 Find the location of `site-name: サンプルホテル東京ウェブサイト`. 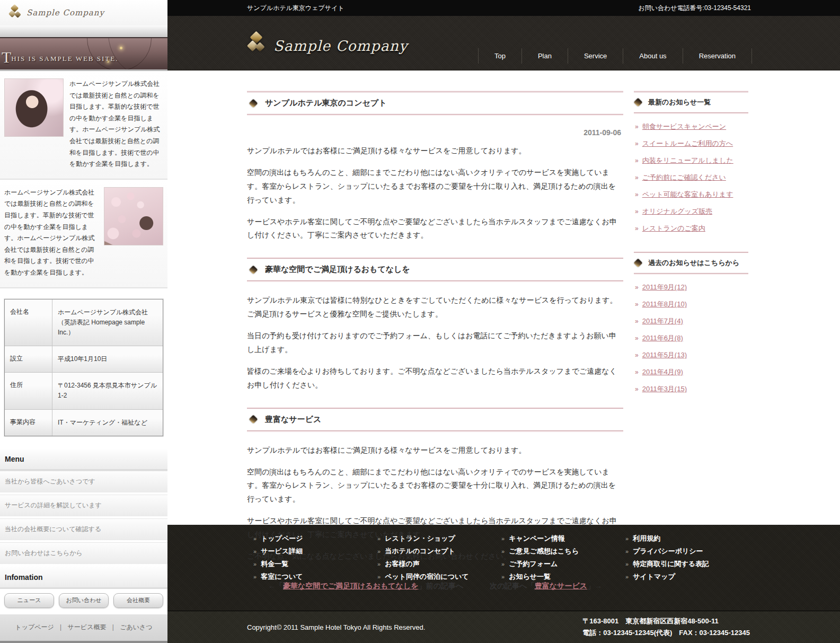

site-name: サンプルホテル東京ウェブサイト is located at coordinates (296, 8).